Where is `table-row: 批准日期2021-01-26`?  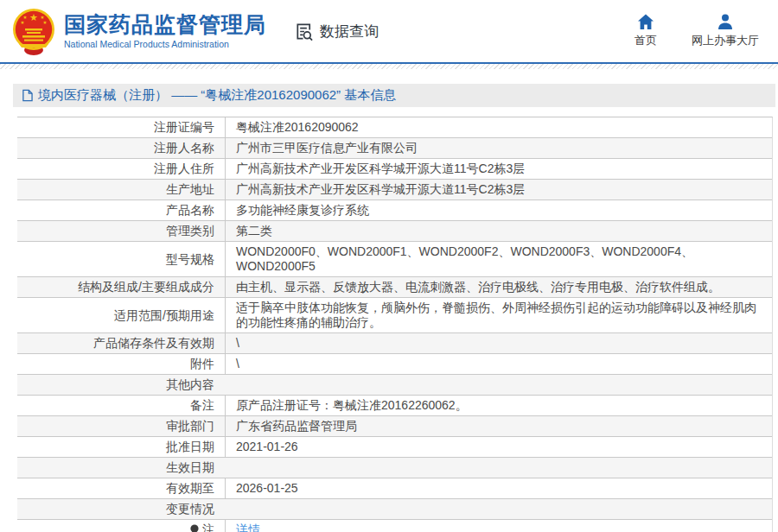
table-row: 批准日期2021-01-26 is located at coordinates (394, 447).